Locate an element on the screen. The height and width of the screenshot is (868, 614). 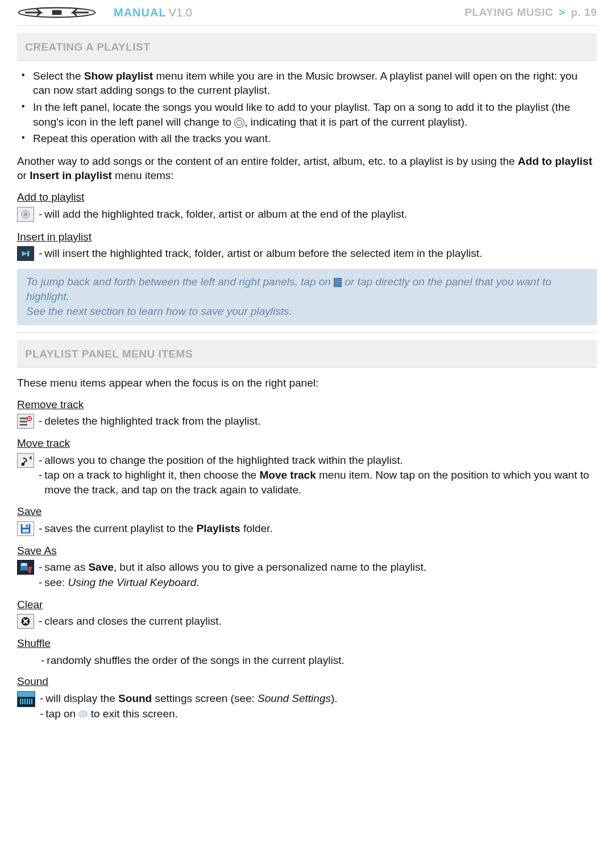
page-number: p. 19 is located at coordinates (584, 13).